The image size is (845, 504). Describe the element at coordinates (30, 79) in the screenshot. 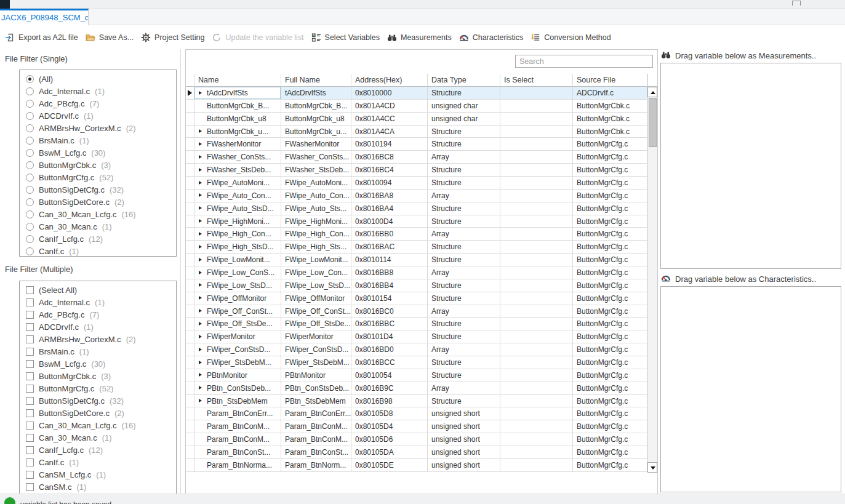

I see `radio-selected-icon` at that location.